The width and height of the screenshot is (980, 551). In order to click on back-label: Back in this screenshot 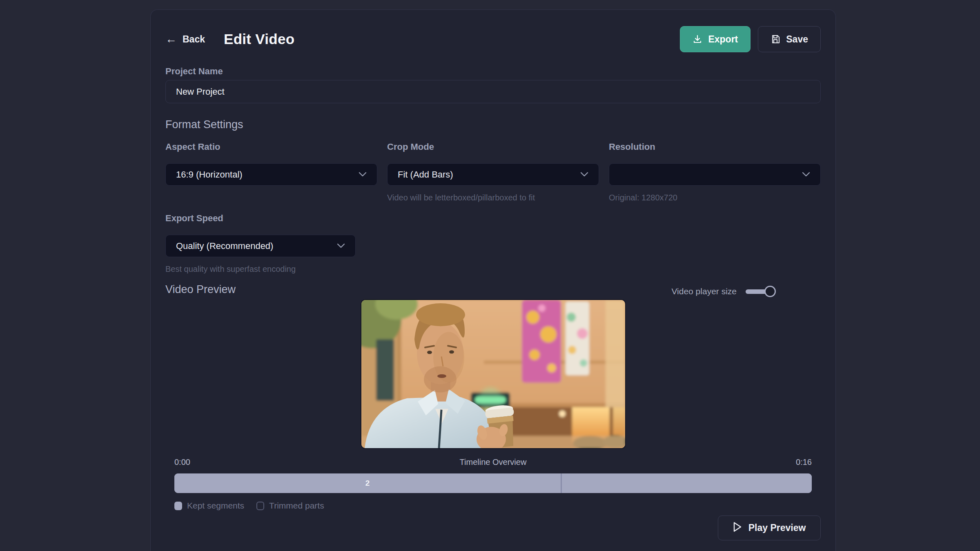, I will do `click(194, 39)`.